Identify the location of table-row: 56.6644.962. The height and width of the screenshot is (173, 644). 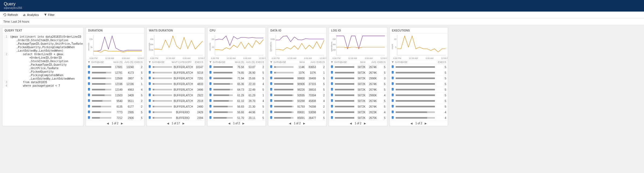
(237, 112).